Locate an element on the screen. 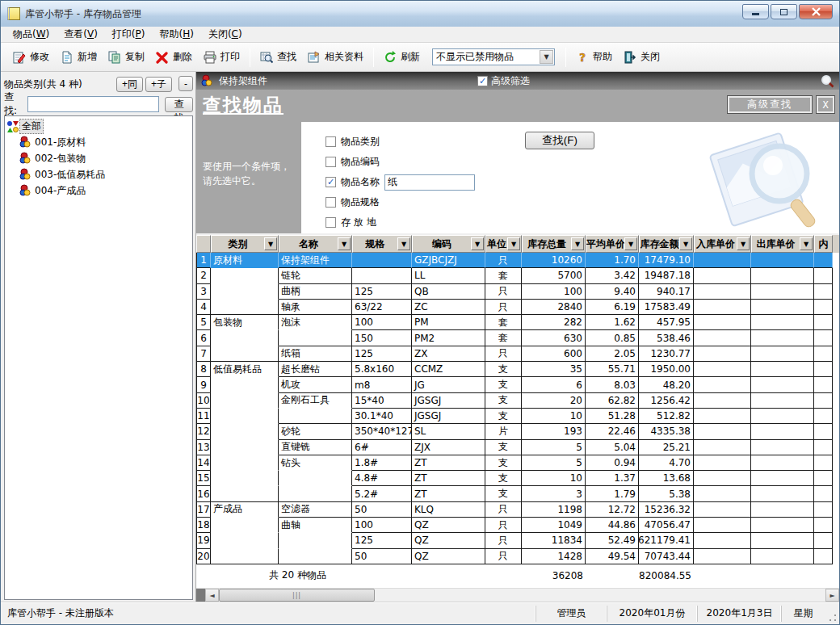  edit-toolbar-button: 修改 is located at coordinates (31, 57).